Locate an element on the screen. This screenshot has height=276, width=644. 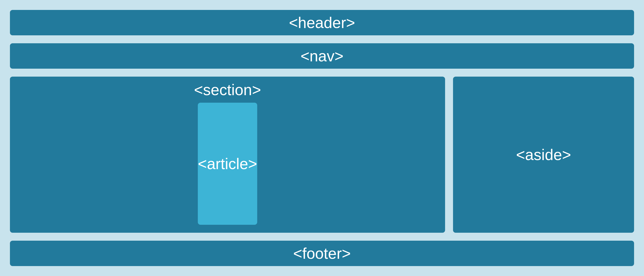
aside-label: <aside> is located at coordinates (544, 155).